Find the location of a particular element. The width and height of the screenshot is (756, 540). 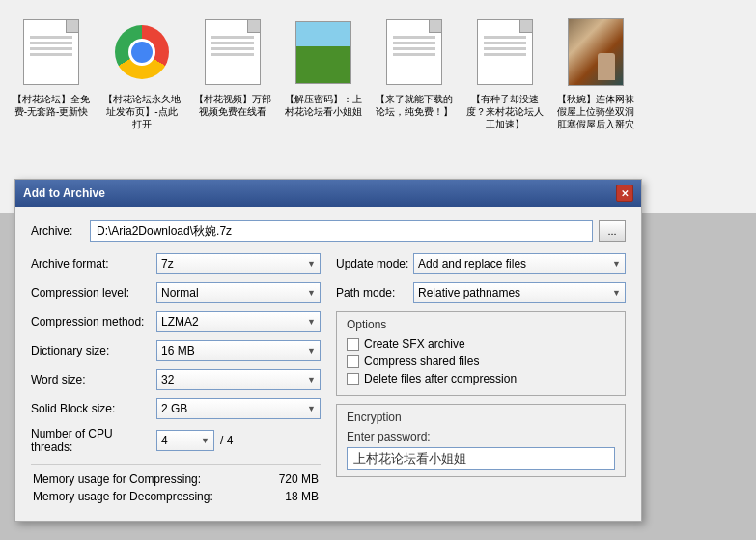

desktop-icon-7: 【秋婉】连体网袜假屋上位骑坐双洞肛塞假屋后入掰穴特写 is located at coordinates (596, 72).